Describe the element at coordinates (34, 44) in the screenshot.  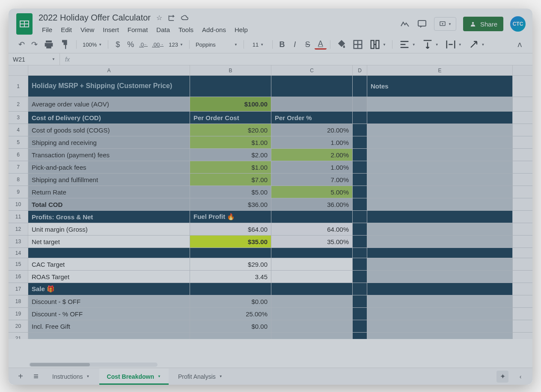
I see `redo-icon: ↷` at that location.